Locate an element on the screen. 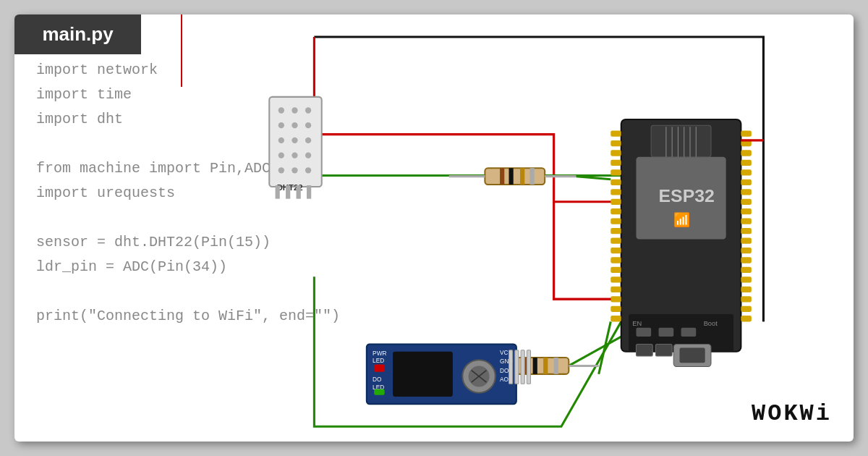 This screenshot has height=456, width=868. svg-text: EN is located at coordinates (637, 324).